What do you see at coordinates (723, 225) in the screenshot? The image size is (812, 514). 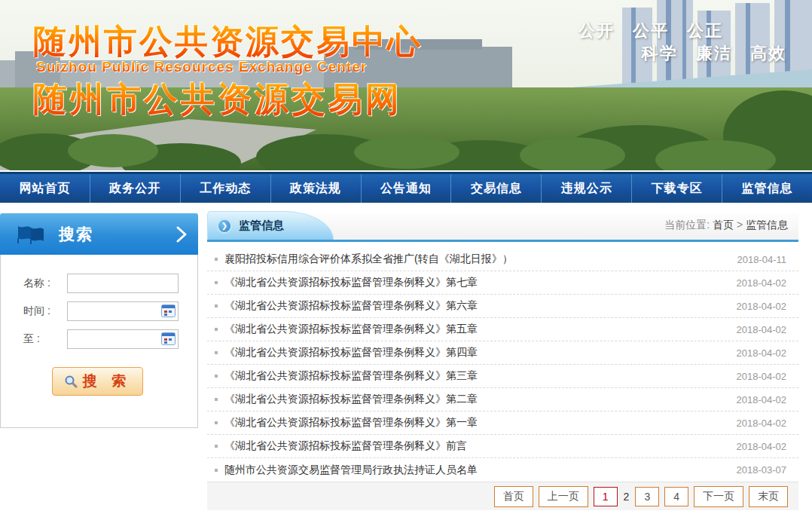 I see `breadcrumb-home-link: 首页` at bounding box center [723, 225].